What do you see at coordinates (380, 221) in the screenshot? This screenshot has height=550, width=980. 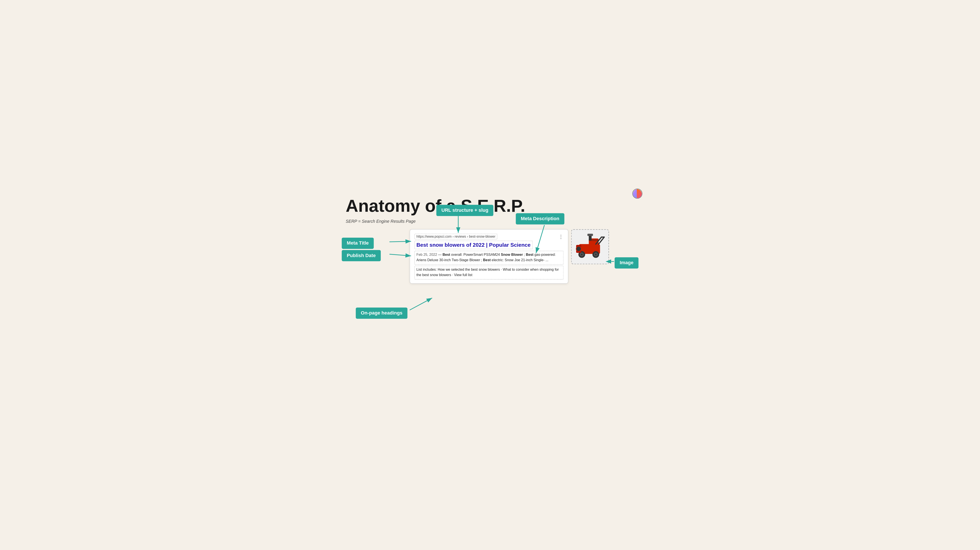 I see `page-subtitle: SERP = Search Engine Results Page` at bounding box center [380, 221].